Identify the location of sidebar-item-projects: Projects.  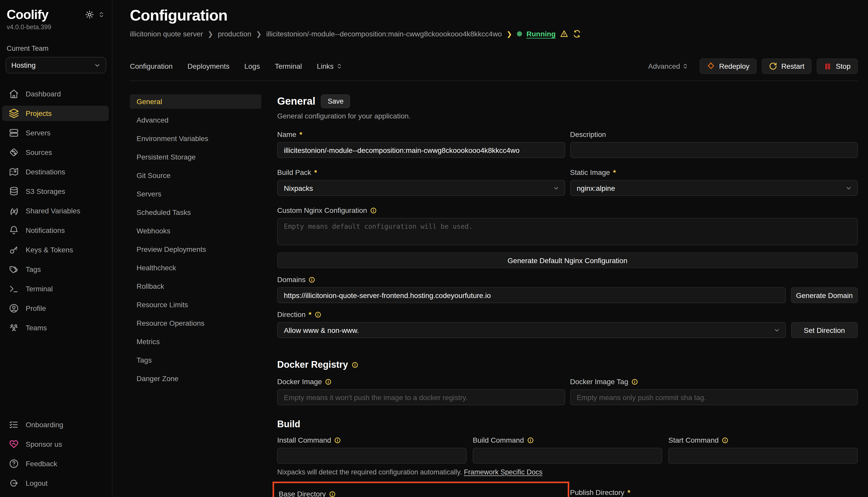
(55, 113).